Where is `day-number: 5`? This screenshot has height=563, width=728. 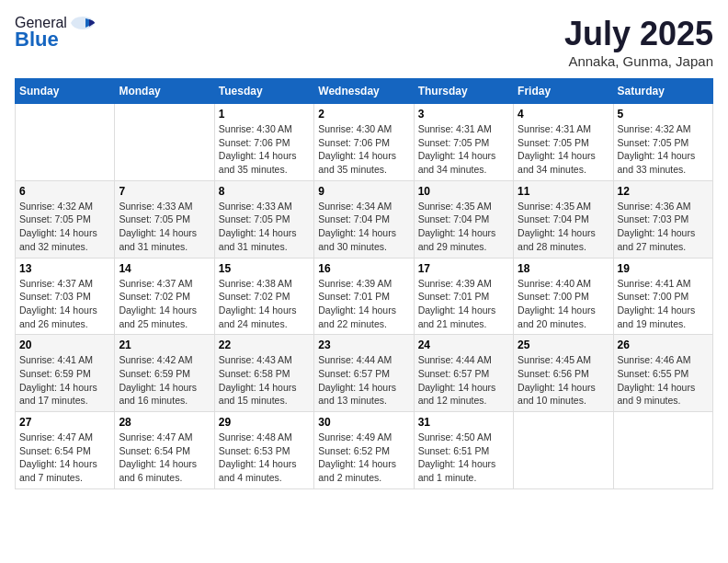 day-number: 5 is located at coordinates (664, 114).